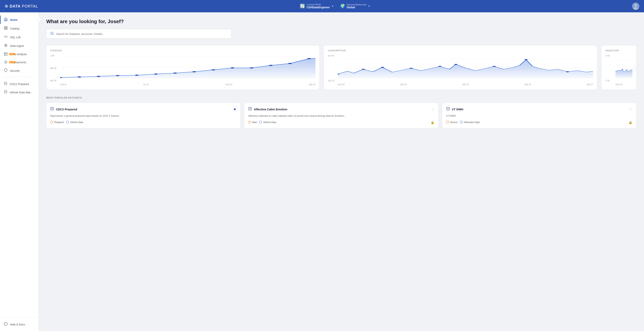 This screenshot has width=644, height=331. What do you see at coordinates (17, 46) in the screenshot?
I see `sidebar-item-label-dataingest: Data Ingest` at bounding box center [17, 46].